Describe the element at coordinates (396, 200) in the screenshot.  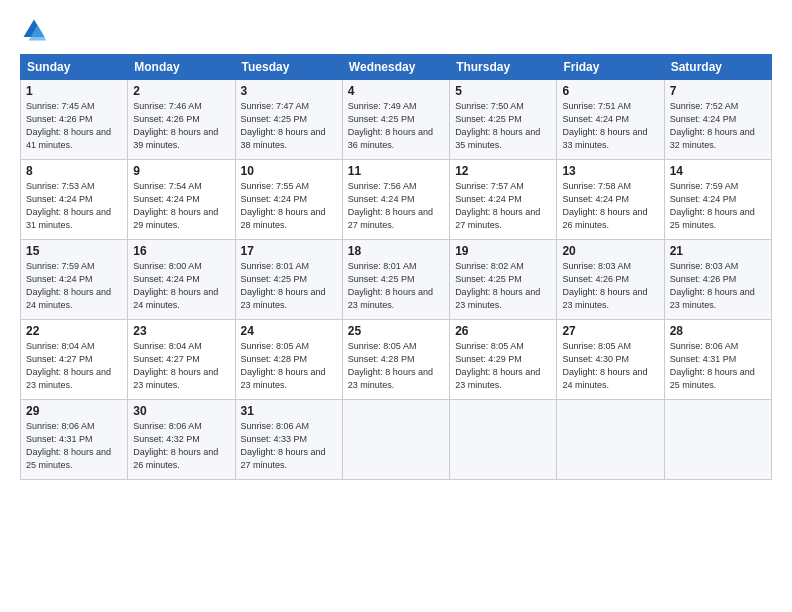
I see `calendar-week-2: 8Sunrise: 7:53 AMSunset: 4:24 PMDaylight…` at that location.